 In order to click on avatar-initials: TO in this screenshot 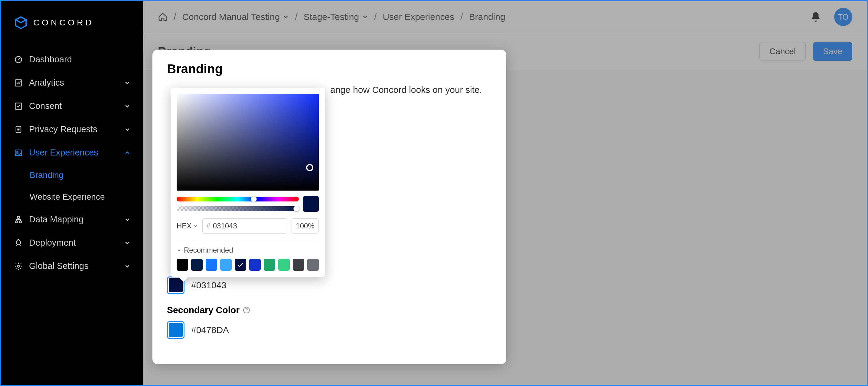, I will do `click(843, 17)`.